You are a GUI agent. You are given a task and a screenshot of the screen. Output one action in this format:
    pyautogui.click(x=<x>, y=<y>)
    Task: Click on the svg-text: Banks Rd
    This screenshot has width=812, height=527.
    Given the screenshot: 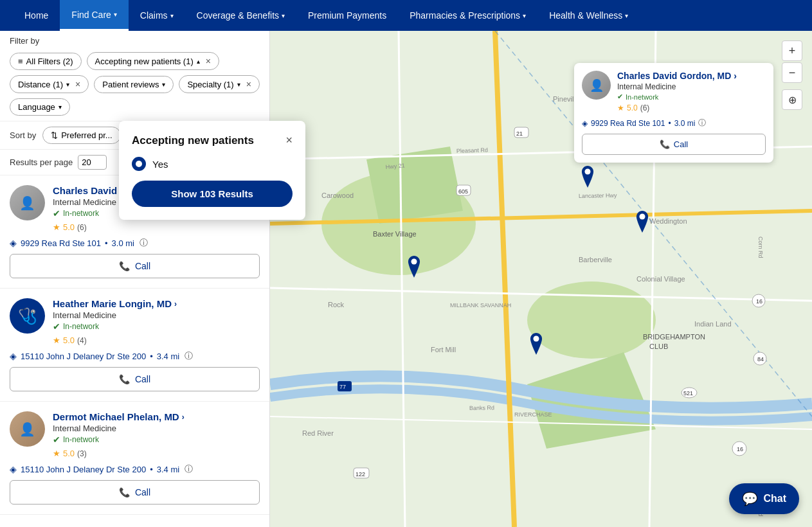 What is the action you would take?
    pyautogui.click(x=482, y=407)
    